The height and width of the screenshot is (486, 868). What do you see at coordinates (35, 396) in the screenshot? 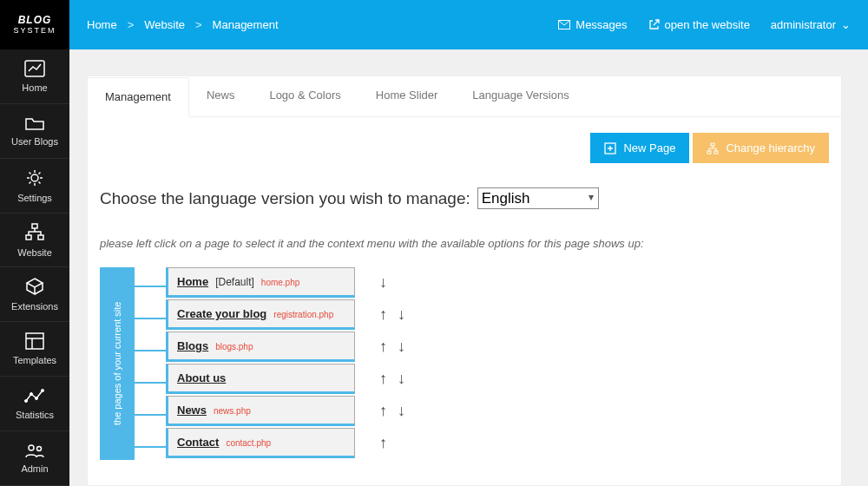
I see `graph-icon` at bounding box center [35, 396].